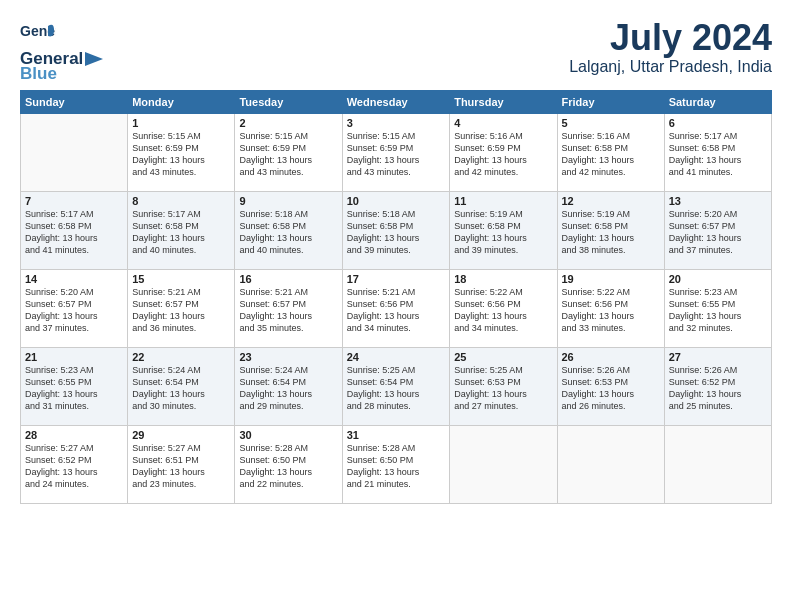 This screenshot has height=612, width=792. What do you see at coordinates (503, 279) in the screenshot?
I see `day-number: 18` at bounding box center [503, 279].